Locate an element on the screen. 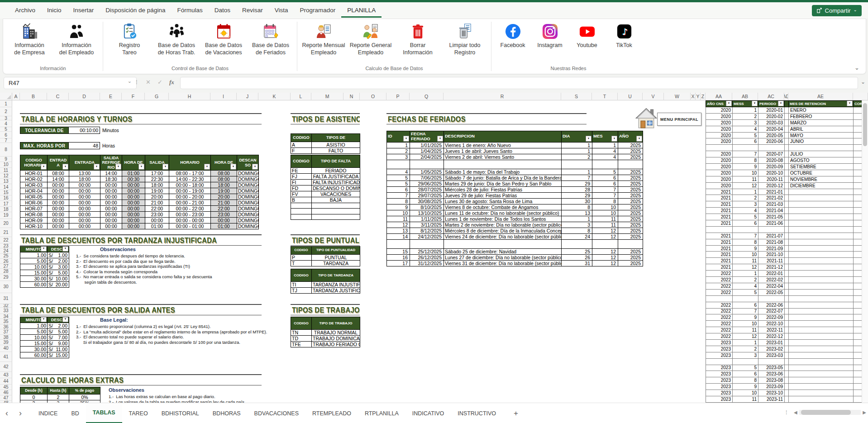  cell: 13:00 is located at coordinates (85, 174).